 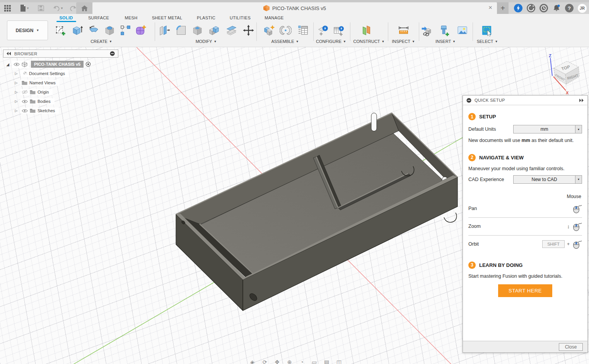 What do you see at coordinates (140, 30) in the screenshot?
I see `create-form-icon` at bounding box center [140, 30].